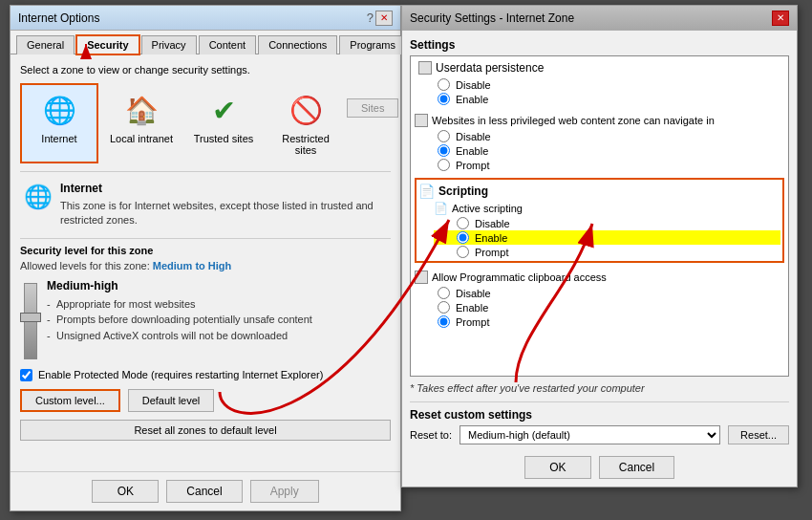 The image size is (812, 520). What do you see at coordinates (600, 18) in the screenshot?
I see `security-settings-titlebar: Security Settings - Internet Zone ✕` at bounding box center [600, 18].